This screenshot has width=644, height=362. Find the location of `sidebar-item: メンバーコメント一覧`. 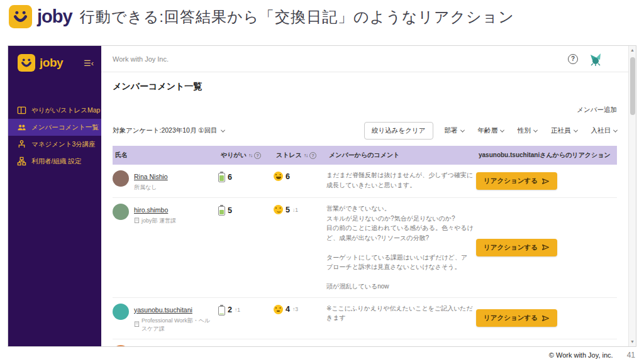

sidebar-item: メンバーコメント一覧 is located at coordinates (55, 127).